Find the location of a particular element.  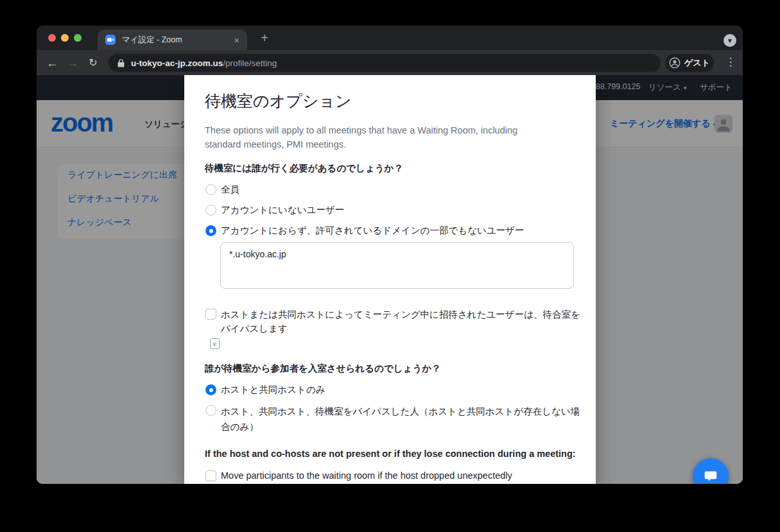

forward-button: → is located at coordinates (73, 63).